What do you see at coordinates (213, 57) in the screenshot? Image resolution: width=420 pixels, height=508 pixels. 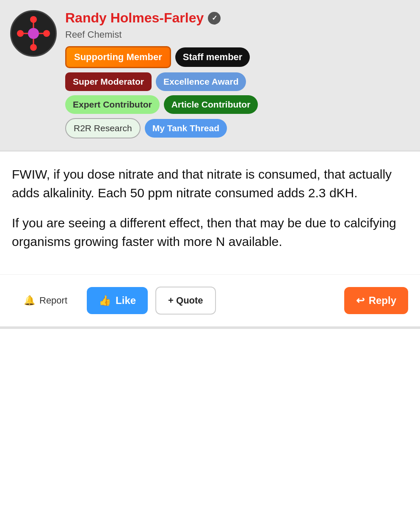 I see `badge-staff-member: Staff member` at bounding box center [213, 57].